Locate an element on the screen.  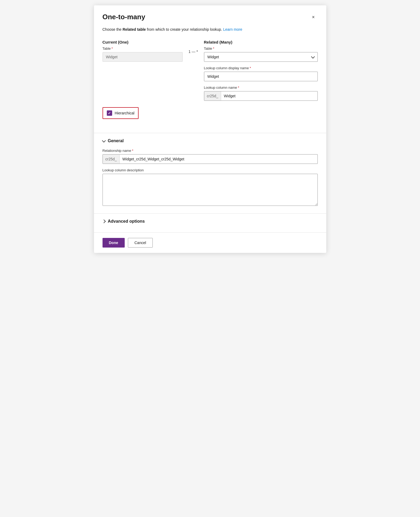
related-table-label: Table * is located at coordinates (261, 49).